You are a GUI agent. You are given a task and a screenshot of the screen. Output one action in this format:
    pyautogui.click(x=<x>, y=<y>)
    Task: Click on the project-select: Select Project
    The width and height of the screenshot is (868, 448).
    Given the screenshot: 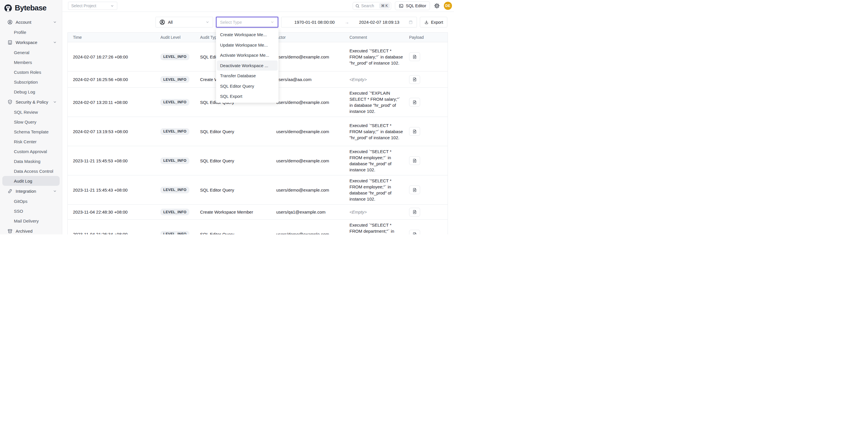 What is the action you would take?
    pyautogui.click(x=93, y=6)
    